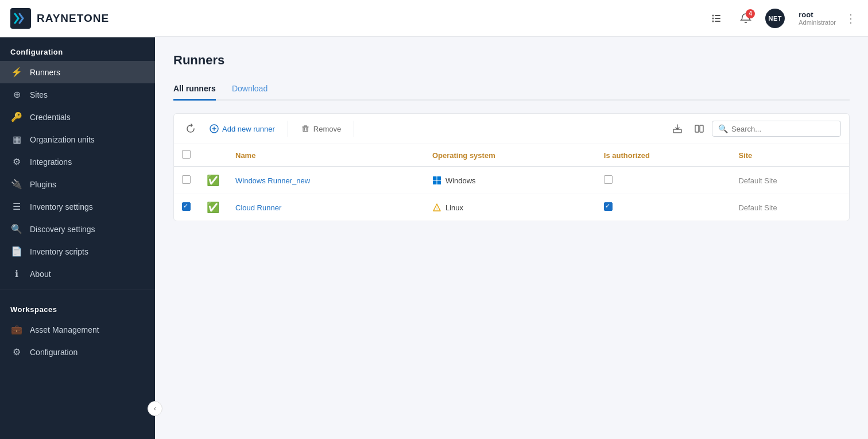 The image size is (868, 439). What do you see at coordinates (78, 207) in the screenshot?
I see `sidebar-item-inventory-settings: ☰ Inventory settings` at bounding box center [78, 207].